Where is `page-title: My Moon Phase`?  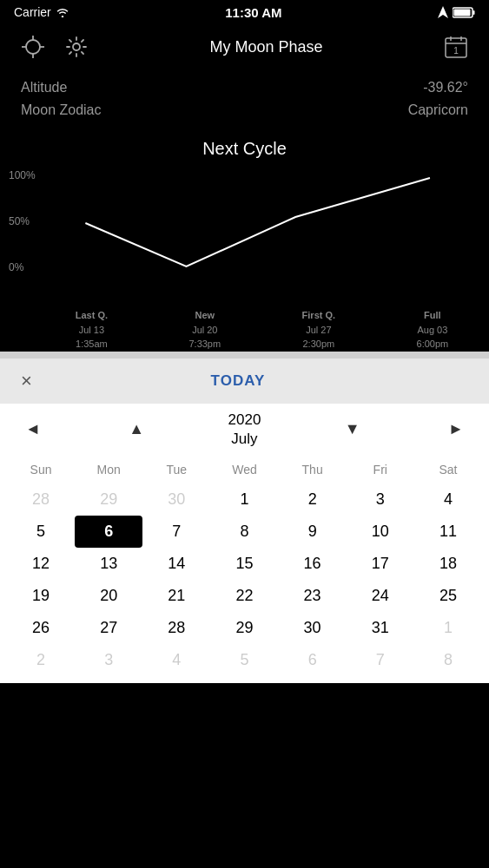
page-title: My Moon Phase is located at coordinates (266, 47).